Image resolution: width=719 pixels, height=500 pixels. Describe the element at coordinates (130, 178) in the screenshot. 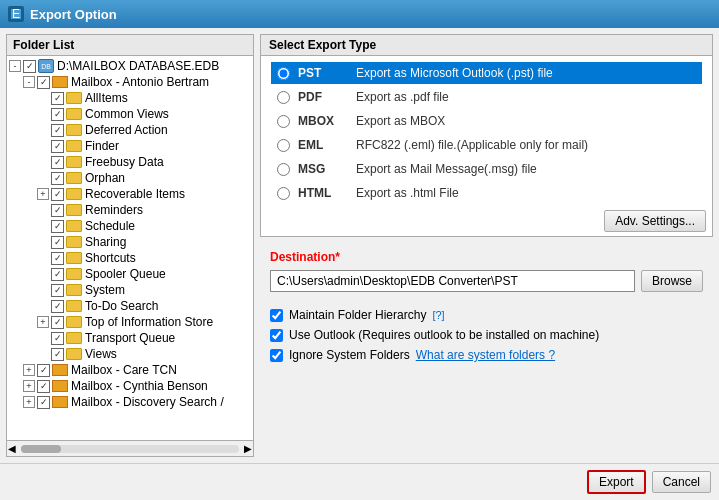

I see `tree-item-orphan: Orphan` at that location.